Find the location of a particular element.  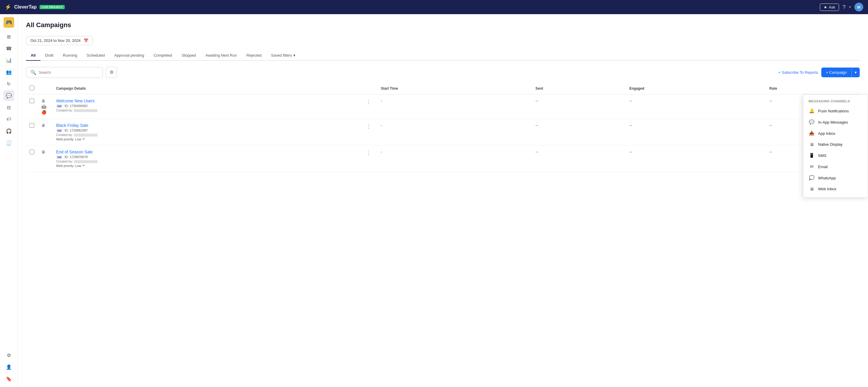

tab-draft: Draft is located at coordinates (49, 56).